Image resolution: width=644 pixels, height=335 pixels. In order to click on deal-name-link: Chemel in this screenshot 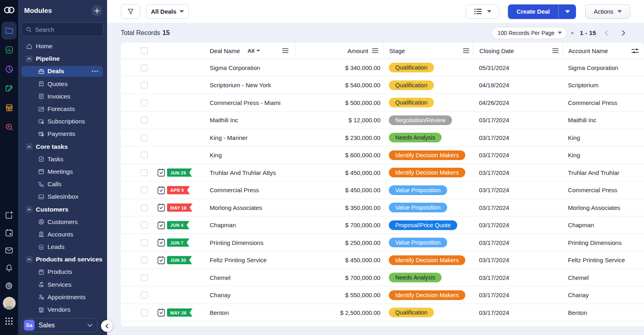, I will do `click(192, 277)`.